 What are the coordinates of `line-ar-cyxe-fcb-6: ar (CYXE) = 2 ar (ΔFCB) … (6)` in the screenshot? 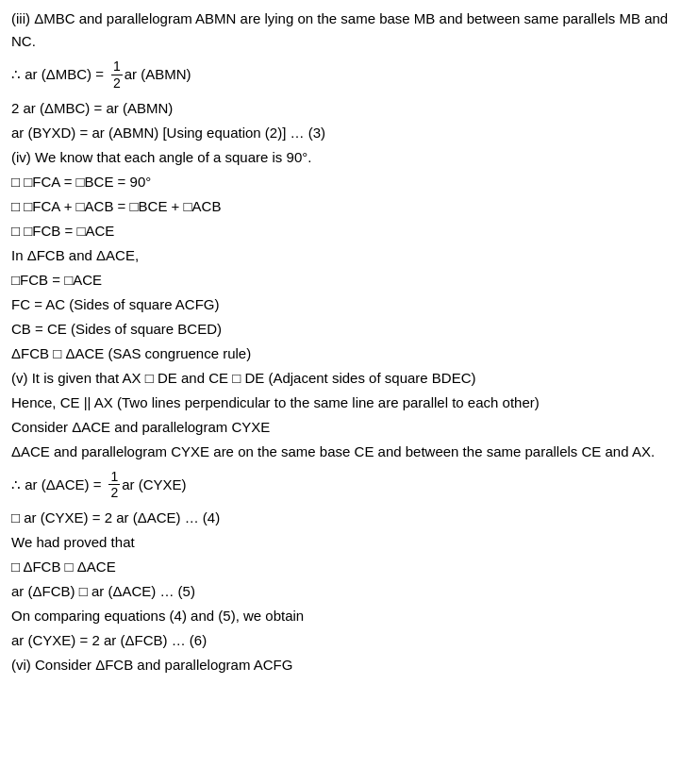 It's located at (340, 641).